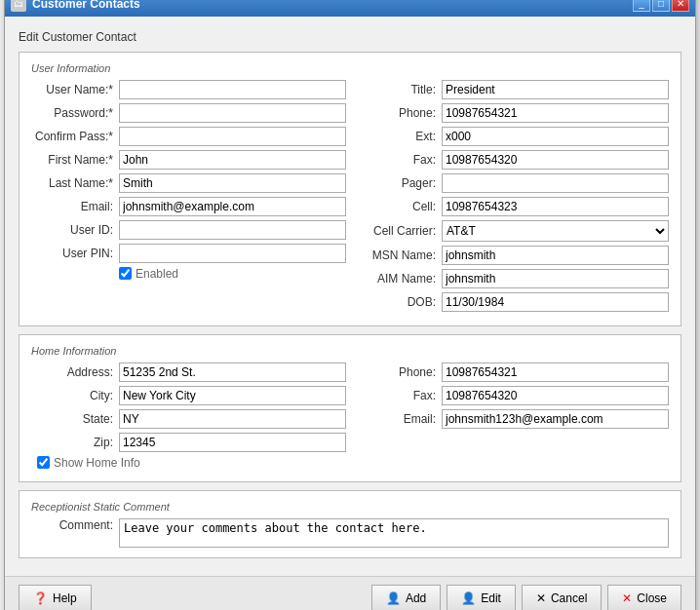  I want to click on cancel-button: ✕ Cancel, so click(562, 598).